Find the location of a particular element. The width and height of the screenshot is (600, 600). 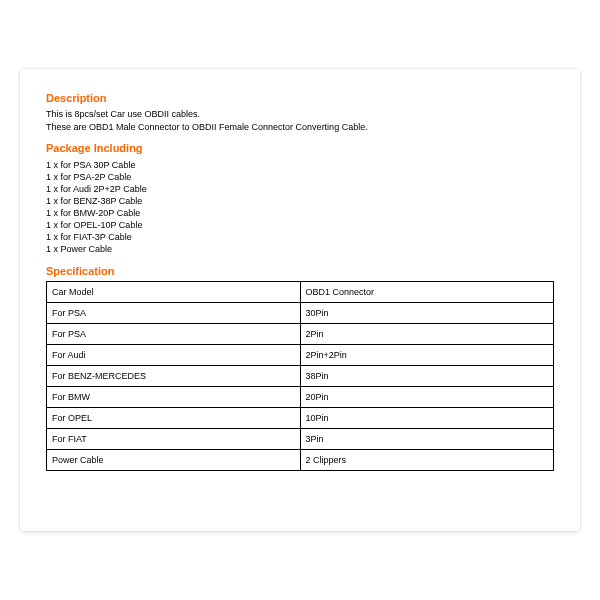

list-item: 1 x Power Cable is located at coordinates (300, 249).